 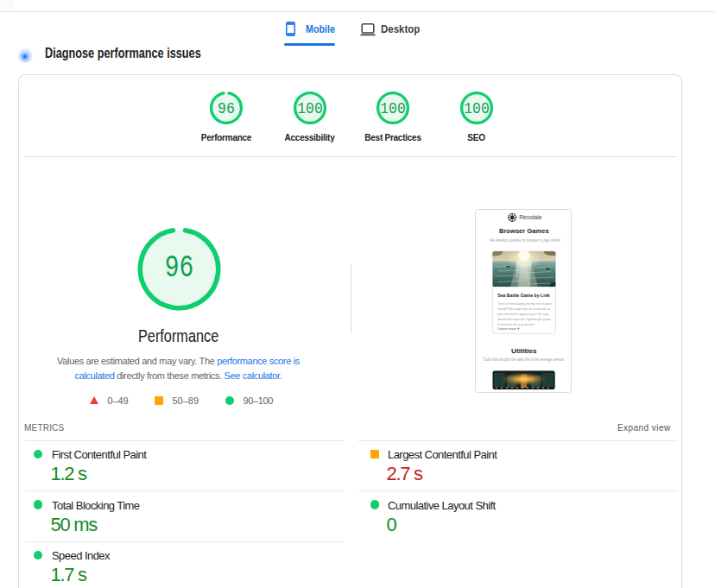 What do you see at coordinates (524, 231) in the screenshot?
I see `svg-text: Browser Games` at bounding box center [524, 231].